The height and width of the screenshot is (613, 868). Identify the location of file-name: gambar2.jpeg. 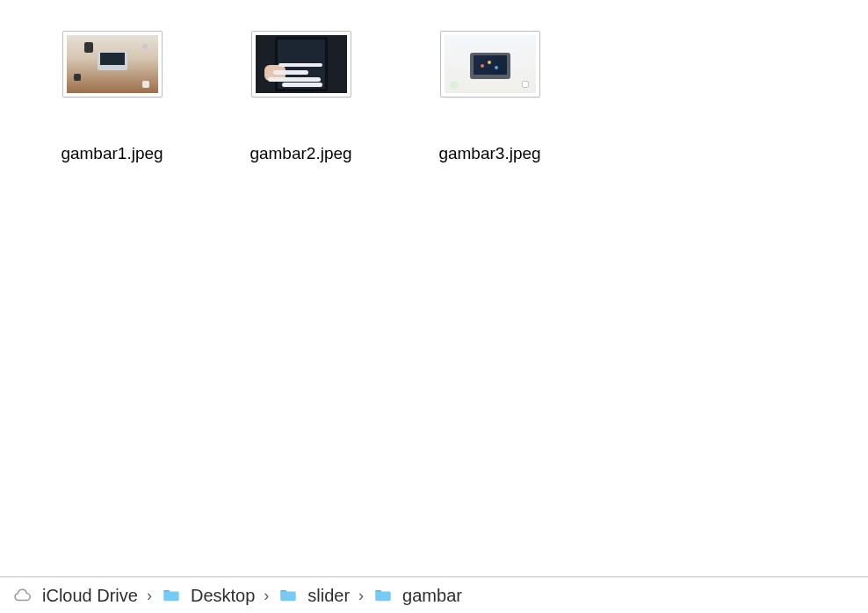
(300, 155).